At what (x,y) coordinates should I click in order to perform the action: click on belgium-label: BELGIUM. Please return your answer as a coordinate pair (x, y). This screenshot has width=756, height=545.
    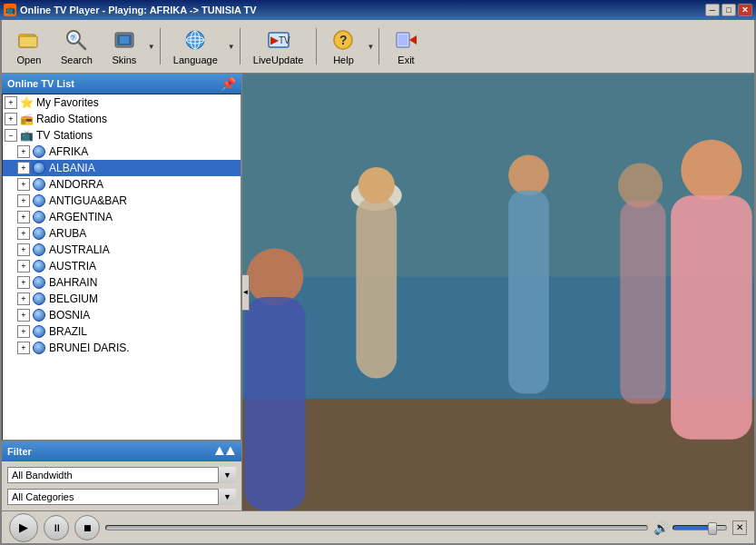
    Looking at the image, I should click on (74, 299).